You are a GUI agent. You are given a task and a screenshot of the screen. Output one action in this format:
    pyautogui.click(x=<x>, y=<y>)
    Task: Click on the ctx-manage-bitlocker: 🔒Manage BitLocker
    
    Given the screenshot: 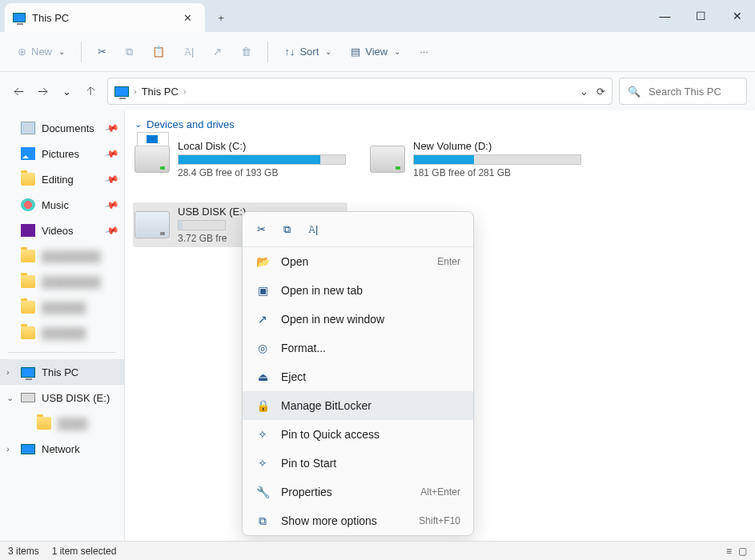 What is the action you would take?
    pyautogui.click(x=358, y=406)
    